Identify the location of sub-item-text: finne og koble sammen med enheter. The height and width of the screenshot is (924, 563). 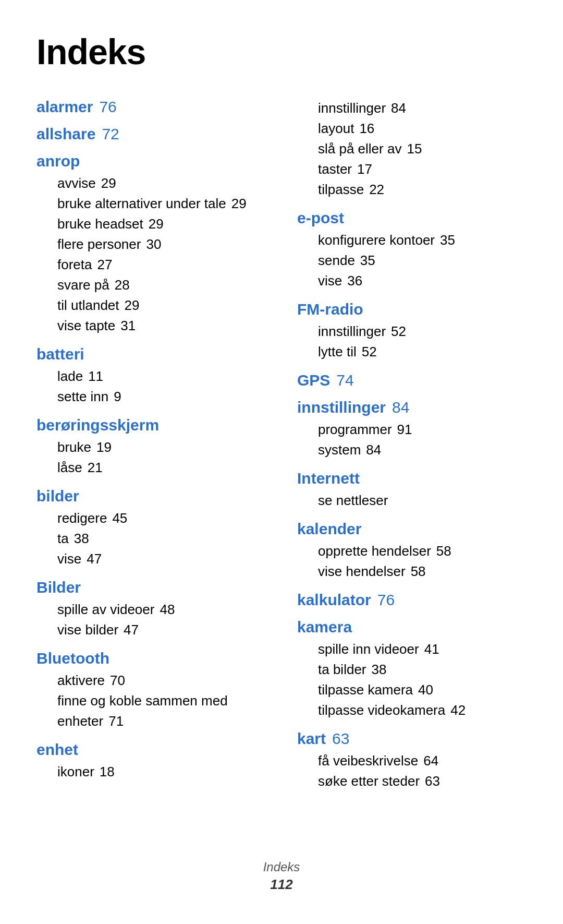
(143, 711).